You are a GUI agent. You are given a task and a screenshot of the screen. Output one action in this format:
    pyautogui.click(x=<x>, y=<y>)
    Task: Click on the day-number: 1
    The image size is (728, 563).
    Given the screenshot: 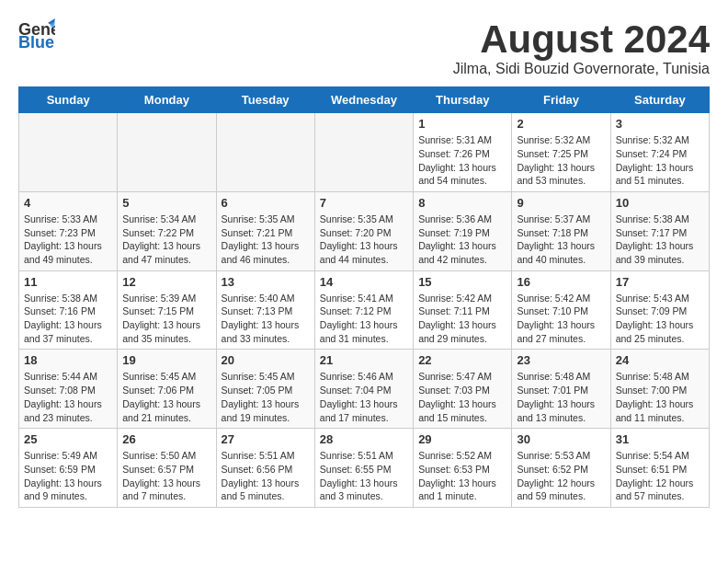 What is the action you would take?
    pyautogui.click(x=462, y=123)
    